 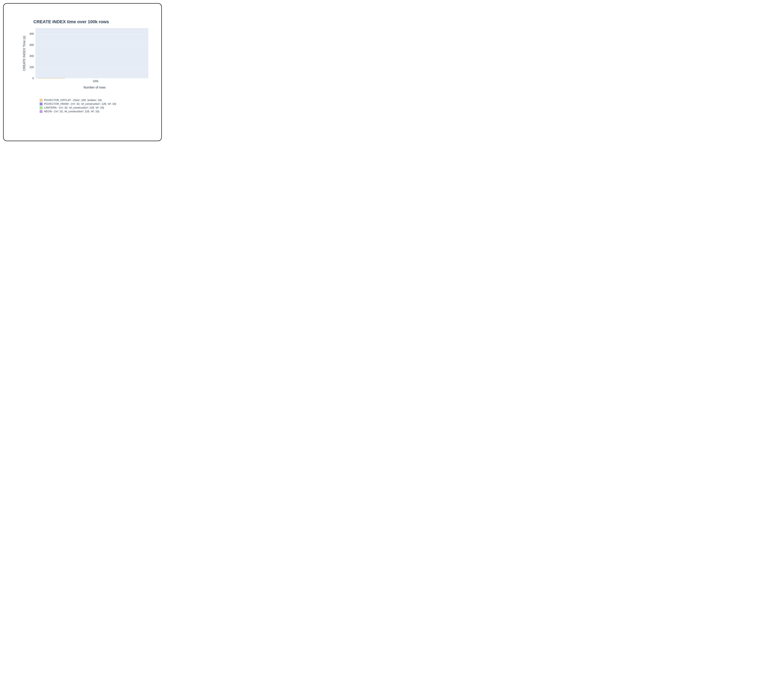 What do you see at coordinates (87, 53) in the screenshot?
I see `chart-area: CREATE INDEX Time (s) 400 300 200 100 0` at bounding box center [87, 53].